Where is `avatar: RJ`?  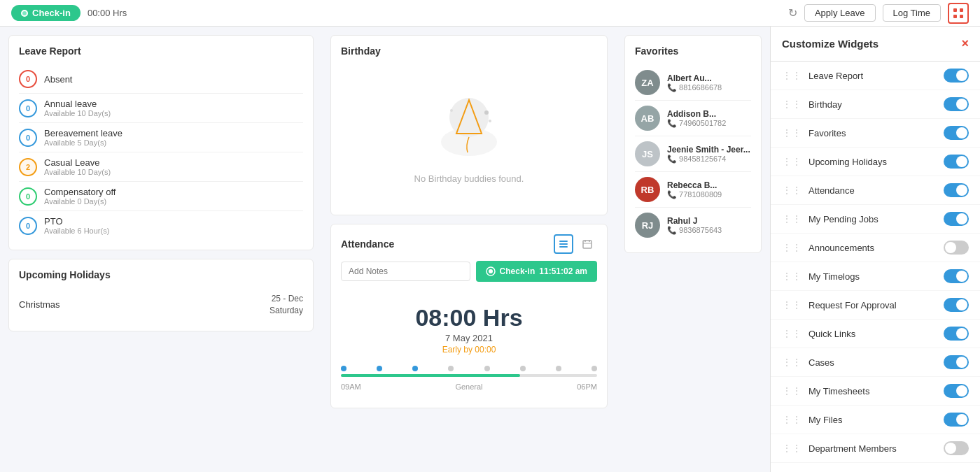
avatar: RJ is located at coordinates (648, 225).